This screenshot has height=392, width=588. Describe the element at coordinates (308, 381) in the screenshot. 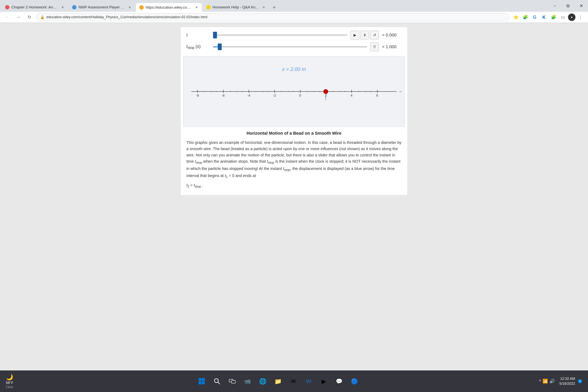

I see `word-button: W` at that location.